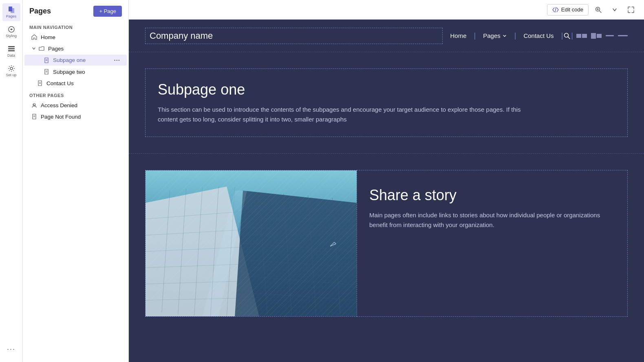 The height and width of the screenshot is (362, 644). I want to click on site-logo: Company name, so click(294, 36).